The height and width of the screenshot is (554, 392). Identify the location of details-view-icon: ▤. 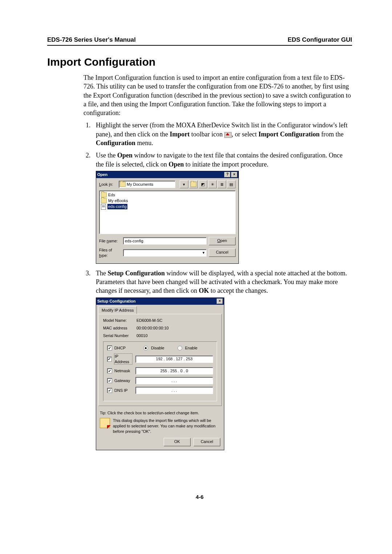
(231, 184).